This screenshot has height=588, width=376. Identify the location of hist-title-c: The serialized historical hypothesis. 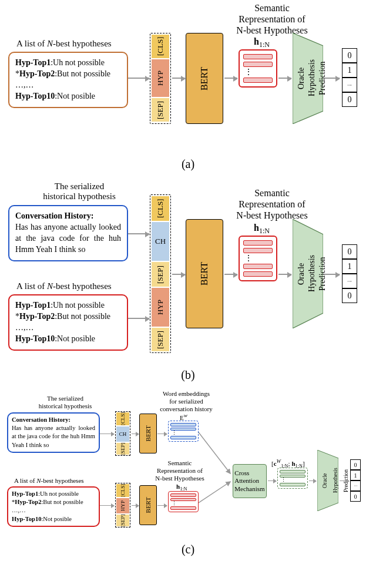
(65, 402).